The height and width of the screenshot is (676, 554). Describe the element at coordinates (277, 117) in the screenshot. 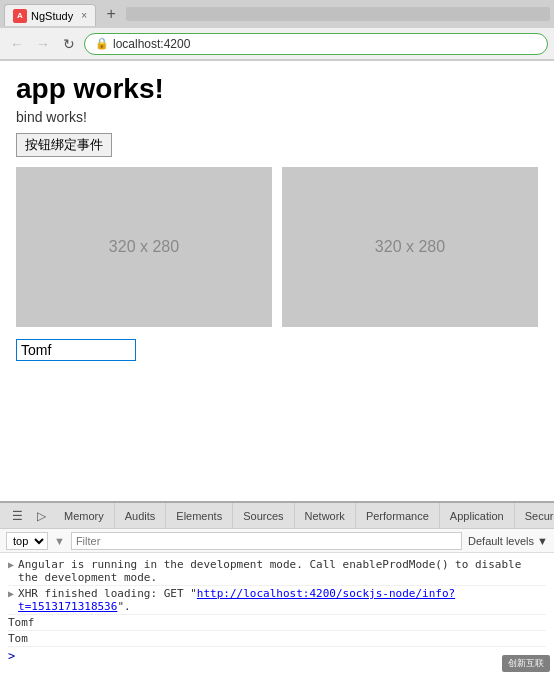

I see `bind-text: bind works!` at that location.